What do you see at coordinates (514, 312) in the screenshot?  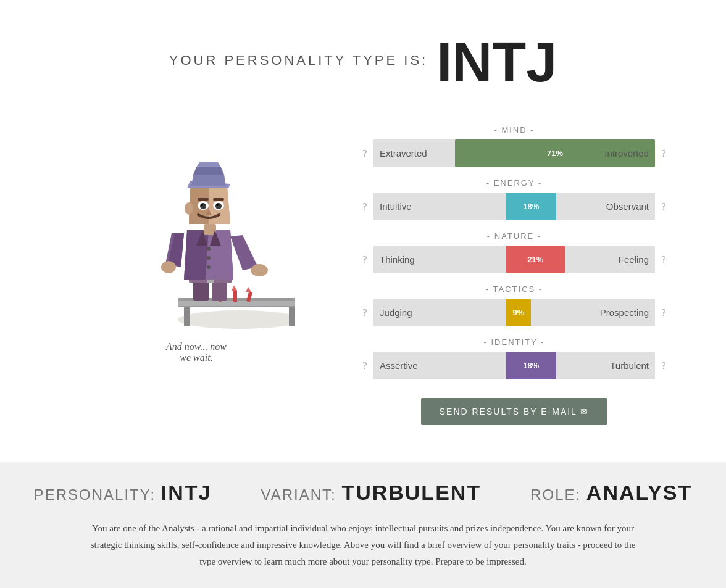 I see `tactics-trait-row: ? Judging 9% Prospecting ?` at bounding box center [514, 312].